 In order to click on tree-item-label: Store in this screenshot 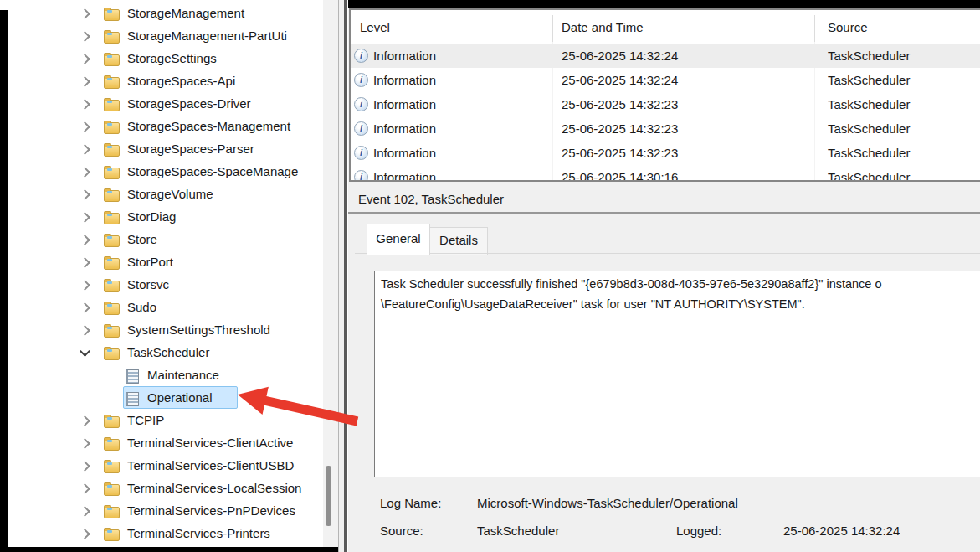, I will do `click(142, 240)`.